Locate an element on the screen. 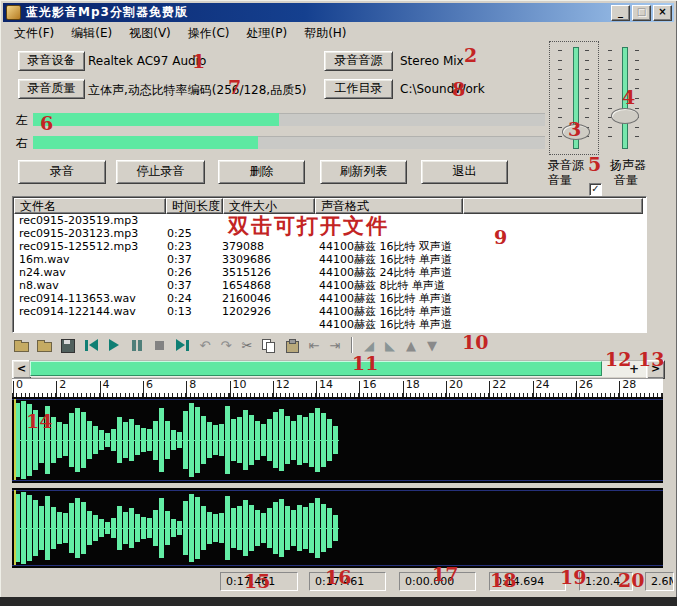  table-row: rec0915-203519.mp3 is located at coordinates (330, 220).